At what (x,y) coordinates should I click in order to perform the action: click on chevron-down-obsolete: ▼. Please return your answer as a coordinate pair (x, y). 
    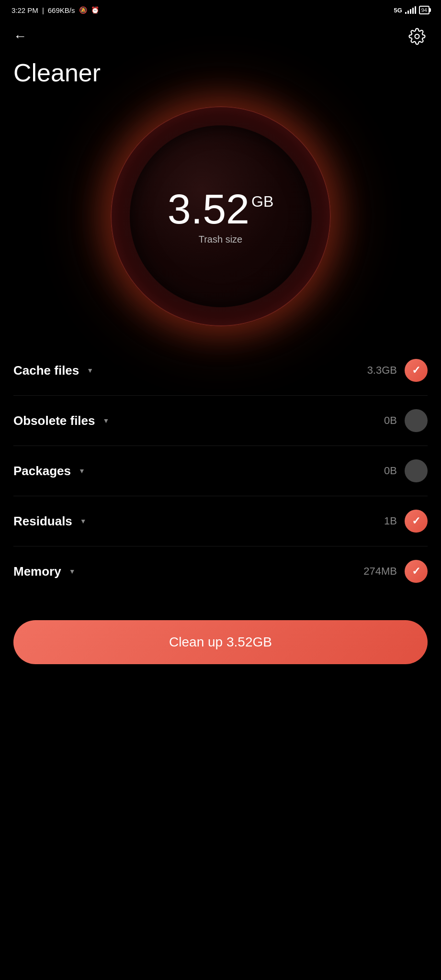
    Looking at the image, I should click on (106, 421).